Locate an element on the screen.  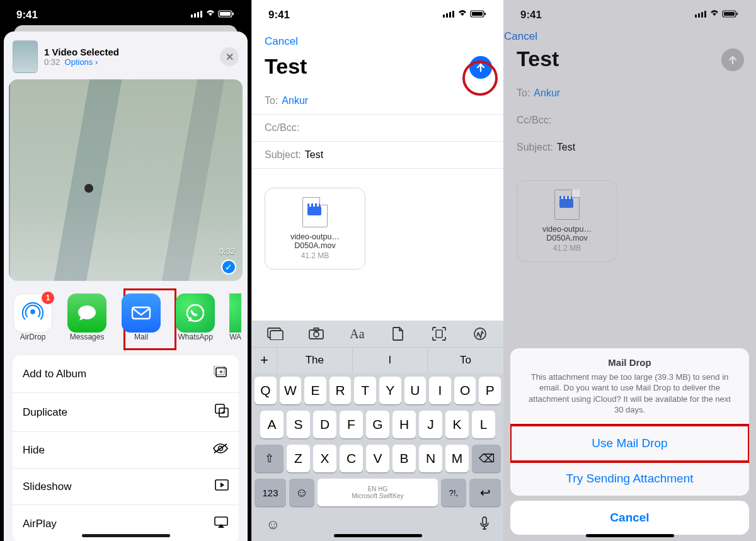
sheet-cancel-button: Cancel is located at coordinates (630, 518).